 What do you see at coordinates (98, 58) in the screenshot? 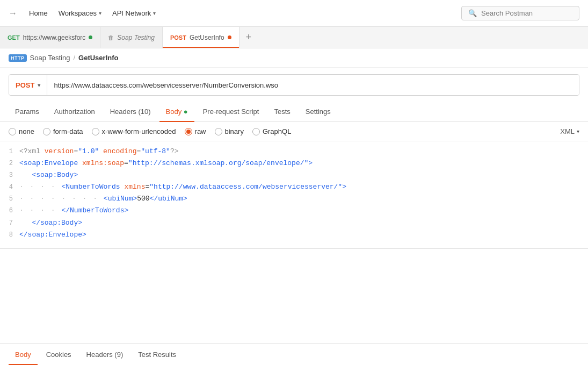
I see `breadcrumb-current: GetUserInfo` at bounding box center [98, 58].